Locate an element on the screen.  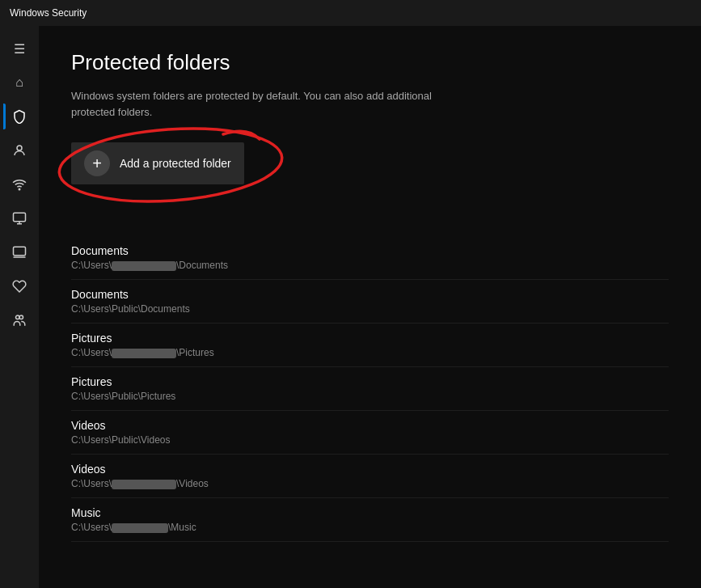
folder-path: C:\Users\Public\Videos is located at coordinates (370, 440).